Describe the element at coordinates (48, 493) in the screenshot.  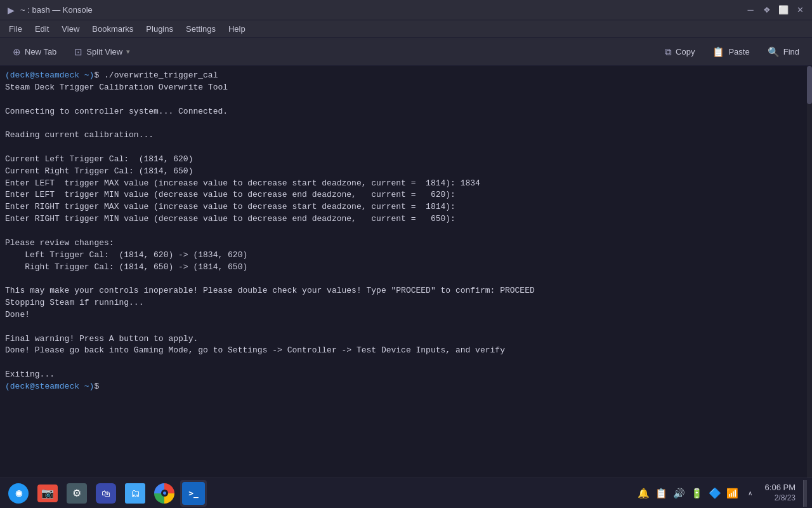
I see `taskbar-camera: 📷` at that location.